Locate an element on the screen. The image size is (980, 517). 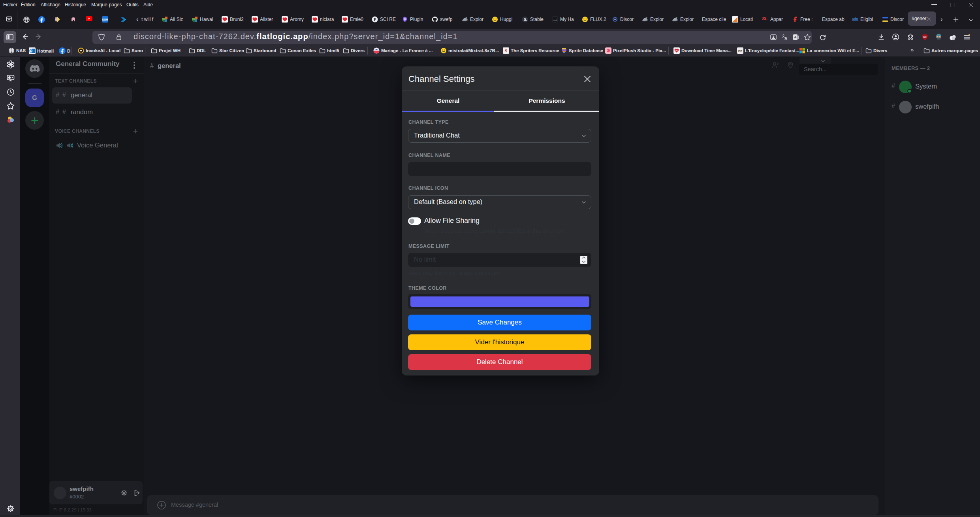
svg-text: EF is located at coordinates (740, 51).